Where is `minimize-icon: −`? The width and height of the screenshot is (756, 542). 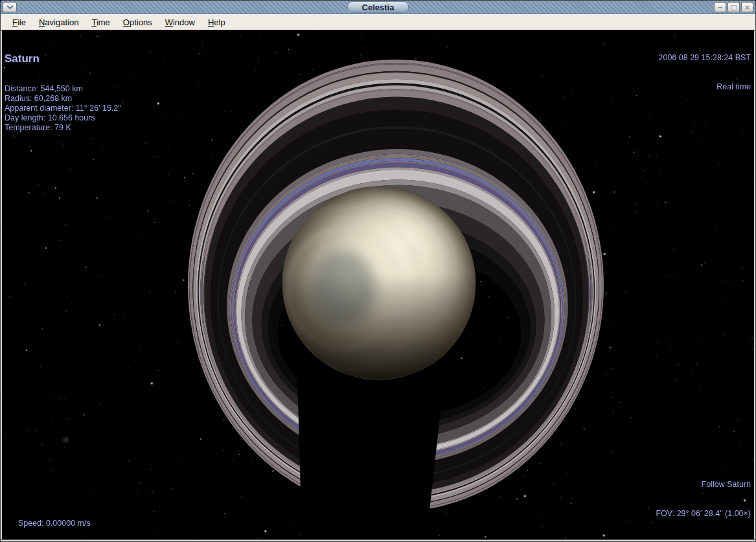
minimize-icon: − is located at coordinates (720, 8).